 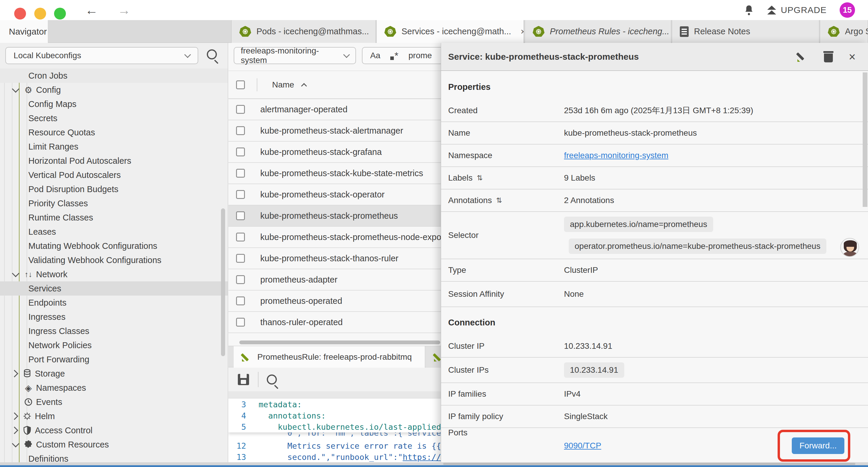 I want to click on sidebar-item-cron-jobs: Cron Jobs, so click(x=114, y=76).